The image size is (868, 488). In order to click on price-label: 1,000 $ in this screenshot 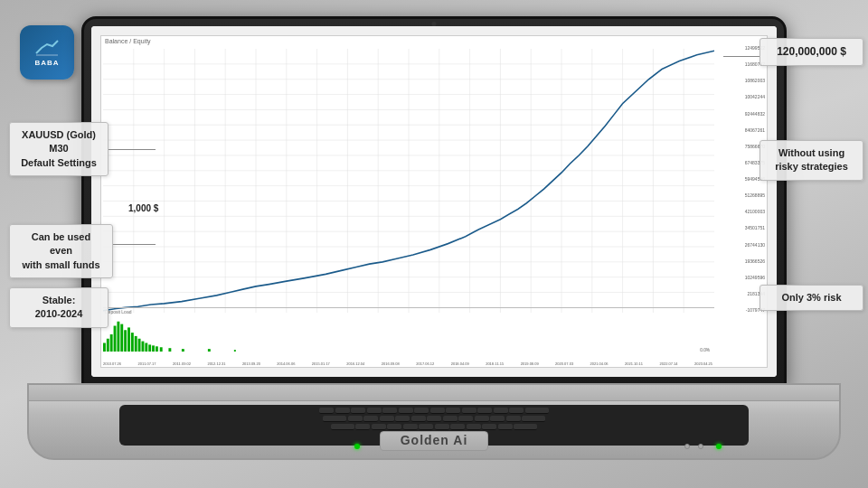, I will do `click(143, 208)`.